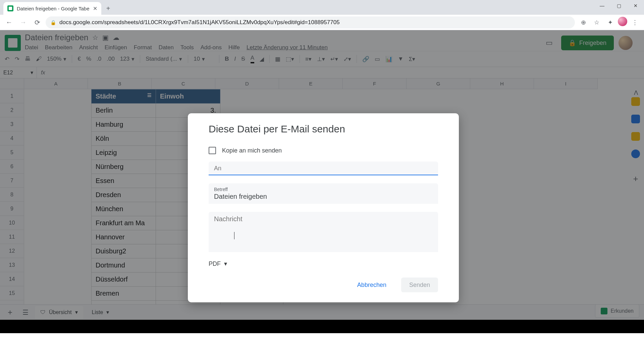  What do you see at coordinates (322, 22) in the screenshot?
I see `browser-address-bar: ← → ⟳ 🔒 docs.google.com/spreadsheets/d/1…` at bounding box center [322, 22].